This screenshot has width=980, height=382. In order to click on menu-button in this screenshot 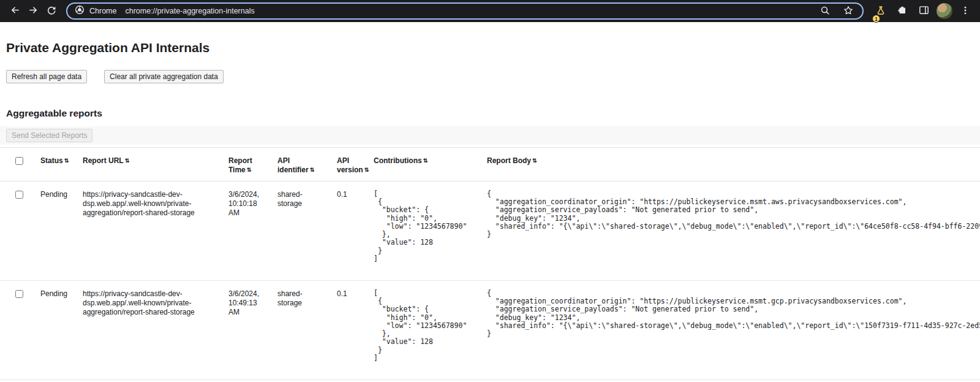, I will do `click(965, 11)`.